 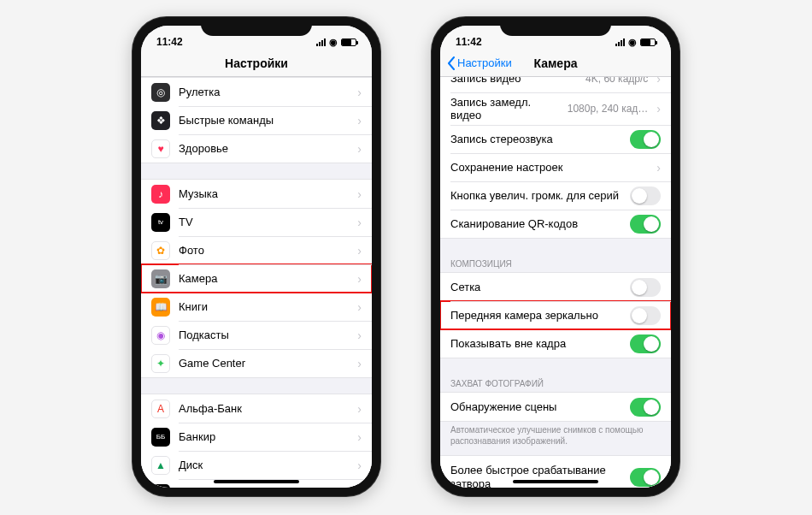 I want to click on settings-row-камера: 📷Камера›, so click(x=256, y=279).